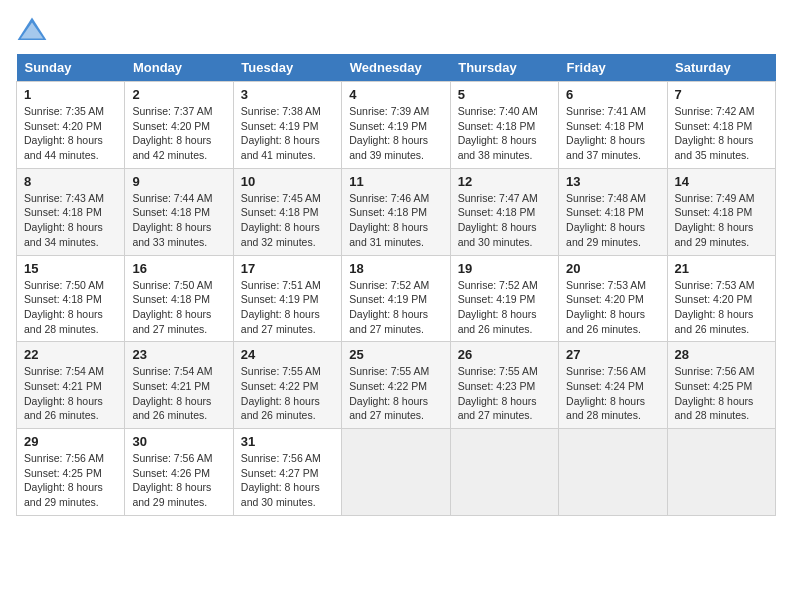 The width and height of the screenshot is (792, 612). I want to click on calendar-cell: 31 Sunrise: 7:56 AM Sunset: 4:27 PM Dayl…, so click(287, 472).